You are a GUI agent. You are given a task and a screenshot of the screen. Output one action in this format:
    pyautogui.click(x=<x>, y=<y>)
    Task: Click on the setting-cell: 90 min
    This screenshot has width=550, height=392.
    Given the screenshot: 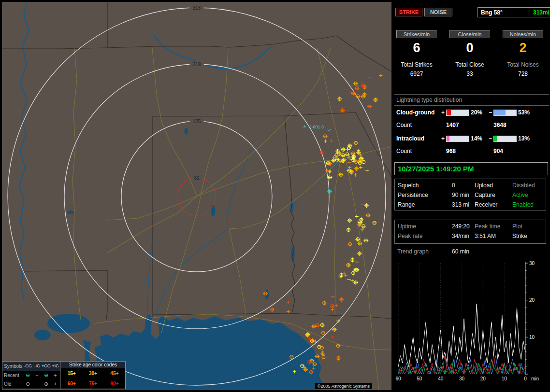 What is the action you would take?
    pyautogui.click(x=463, y=195)
    